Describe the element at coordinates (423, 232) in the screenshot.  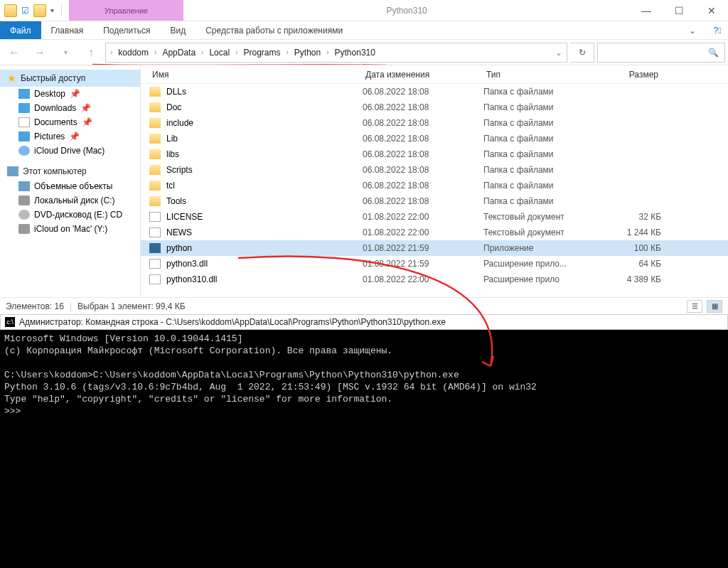
I see `file-date: 01.08.2022 22:00` at that location.